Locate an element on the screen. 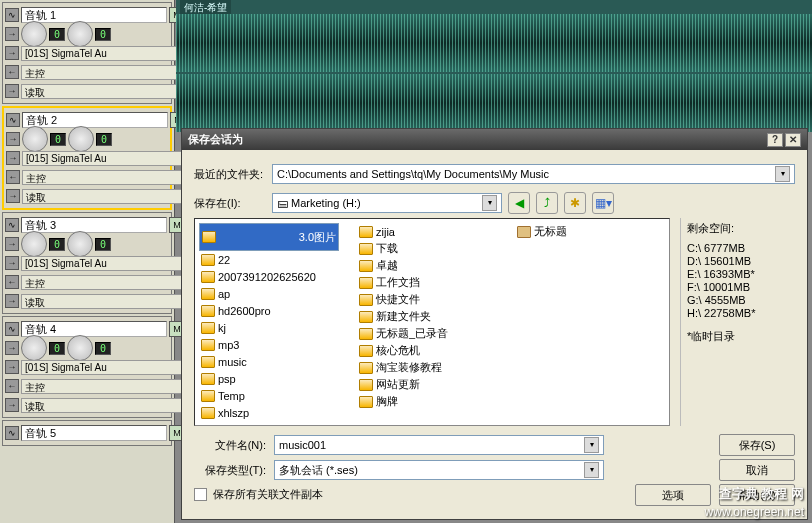  new-folder-icon: ✱ is located at coordinates (575, 203).